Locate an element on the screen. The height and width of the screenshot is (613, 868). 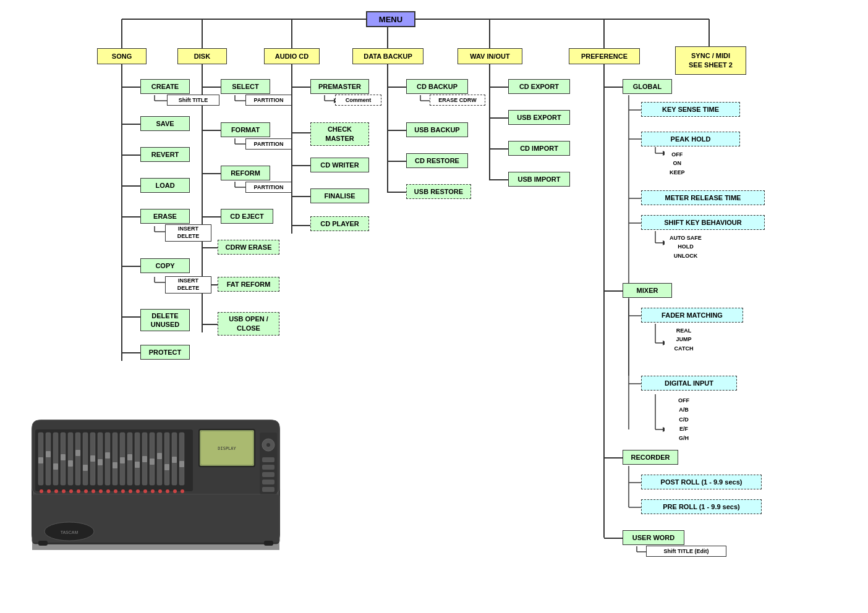
song-save: SAVE is located at coordinates (165, 124).